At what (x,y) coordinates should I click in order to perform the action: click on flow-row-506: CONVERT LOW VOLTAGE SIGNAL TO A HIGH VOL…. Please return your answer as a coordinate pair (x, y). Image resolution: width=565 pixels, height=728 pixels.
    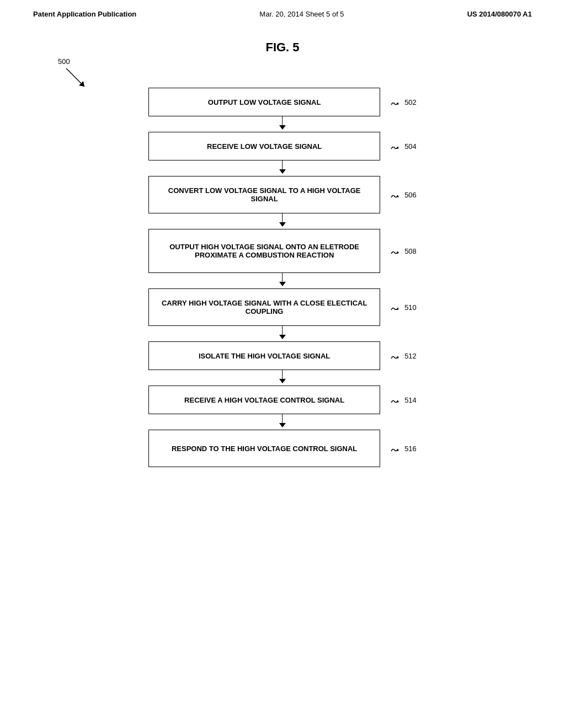
    Looking at the image, I should click on (282, 195).